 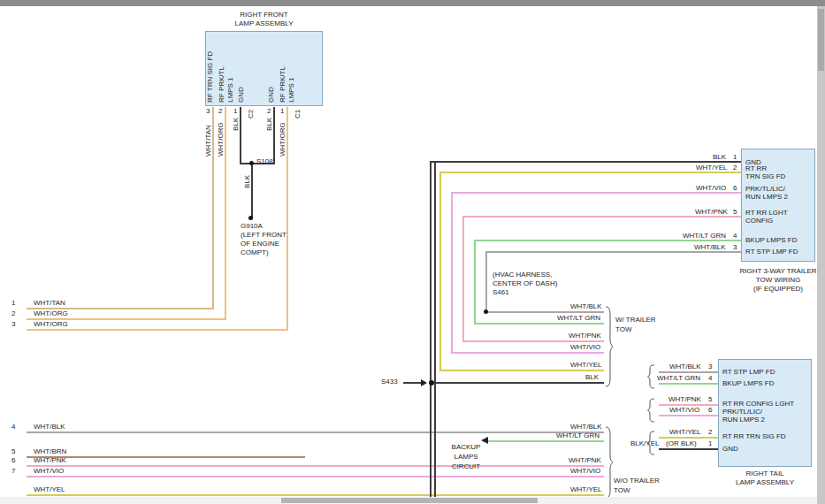 What do you see at coordinates (50, 451) in the screenshot?
I see `rail-wire-label: WHT/BRN` at bounding box center [50, 451].